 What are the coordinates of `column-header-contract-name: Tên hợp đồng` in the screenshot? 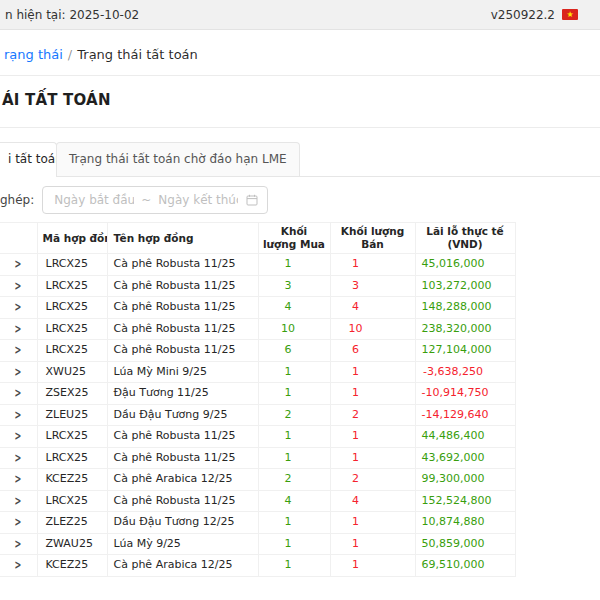 It's located at (182, 238).